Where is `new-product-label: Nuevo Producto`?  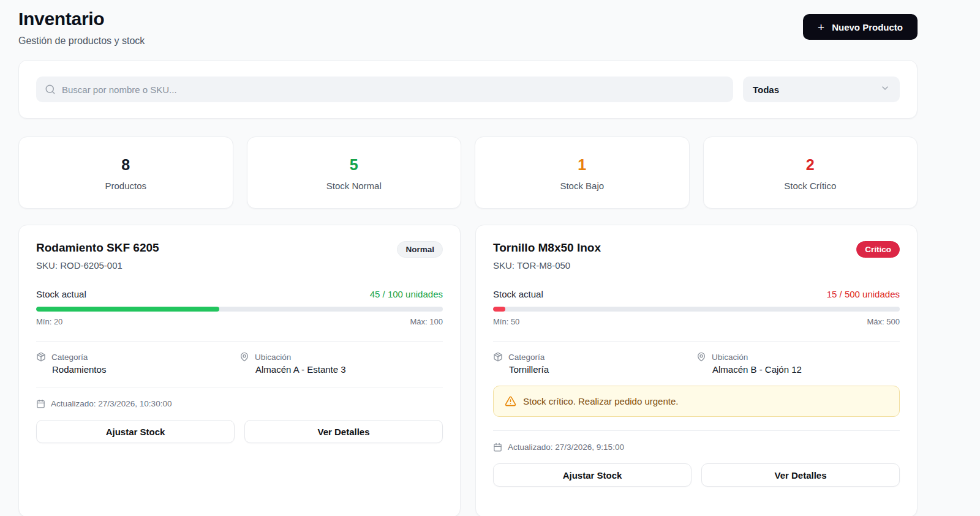
new-product-label: Nuevo Producto is located at coordinates (867, 27).